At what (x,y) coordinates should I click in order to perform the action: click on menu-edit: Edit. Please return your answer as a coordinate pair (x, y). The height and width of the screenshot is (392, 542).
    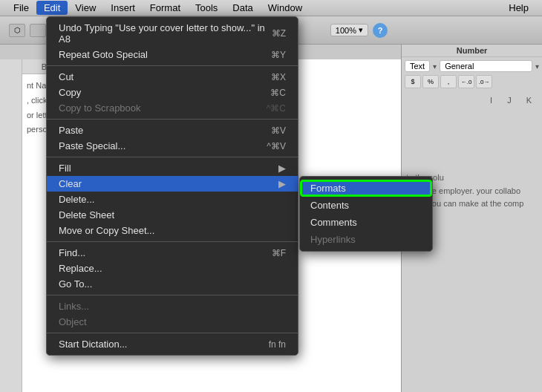
    Looking at the image, I should click on (52, 7).